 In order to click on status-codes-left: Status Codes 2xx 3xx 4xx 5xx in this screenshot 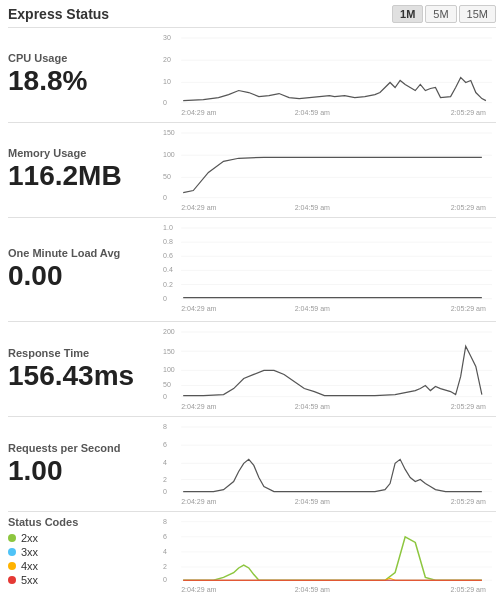, I will do `click(86, 558)`.